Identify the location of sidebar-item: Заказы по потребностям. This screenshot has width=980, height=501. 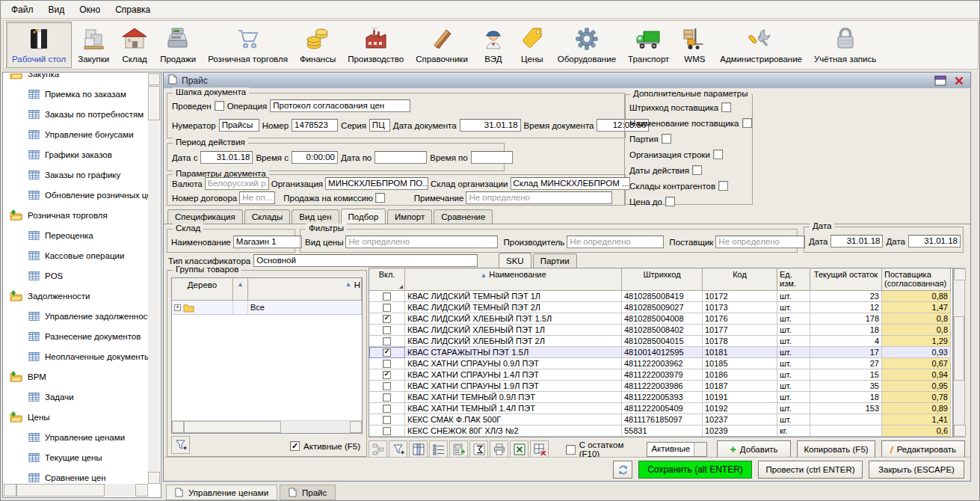
(76, 114).